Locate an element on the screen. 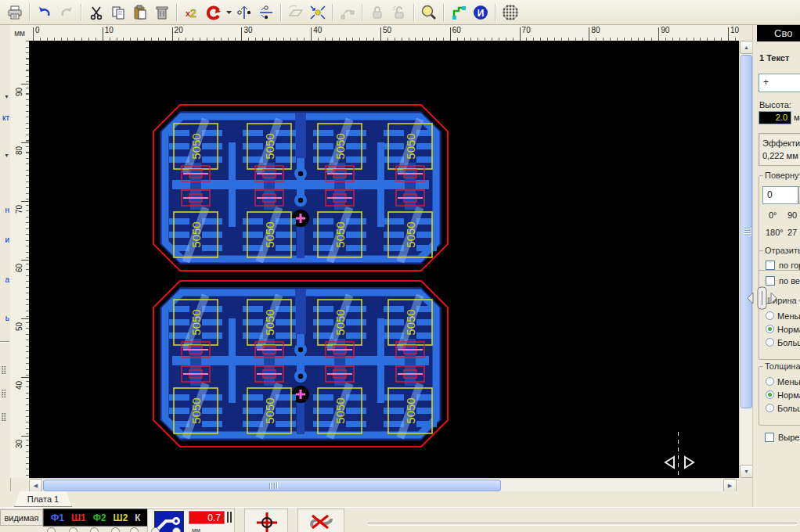 The image size is (800, 532). scroll-right-button: ▶ is located at coordinates (730, 485).